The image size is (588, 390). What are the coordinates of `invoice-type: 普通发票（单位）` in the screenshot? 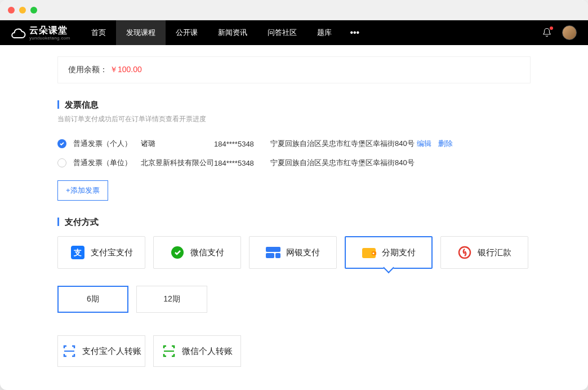 It's located at (107, 163).